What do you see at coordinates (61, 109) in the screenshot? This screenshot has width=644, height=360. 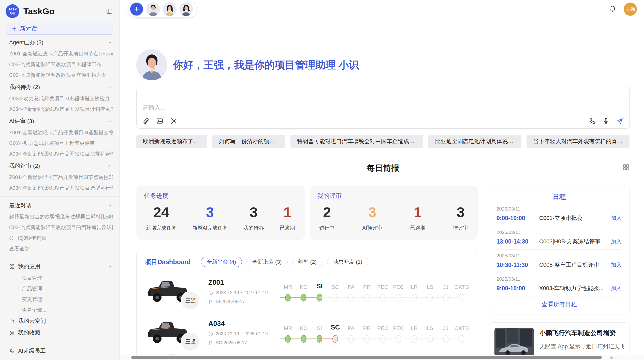 I see `sidebar-task-item: A034-全新新能源MUV产品开发项目计划变更表编写` at bounding box center [61, 109].